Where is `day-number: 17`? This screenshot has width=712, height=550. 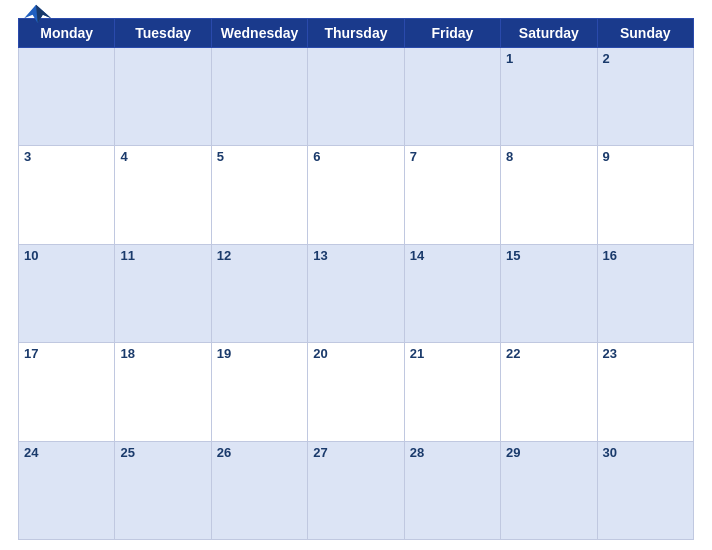 day-number: 17 is located at coordinates (31, 354).